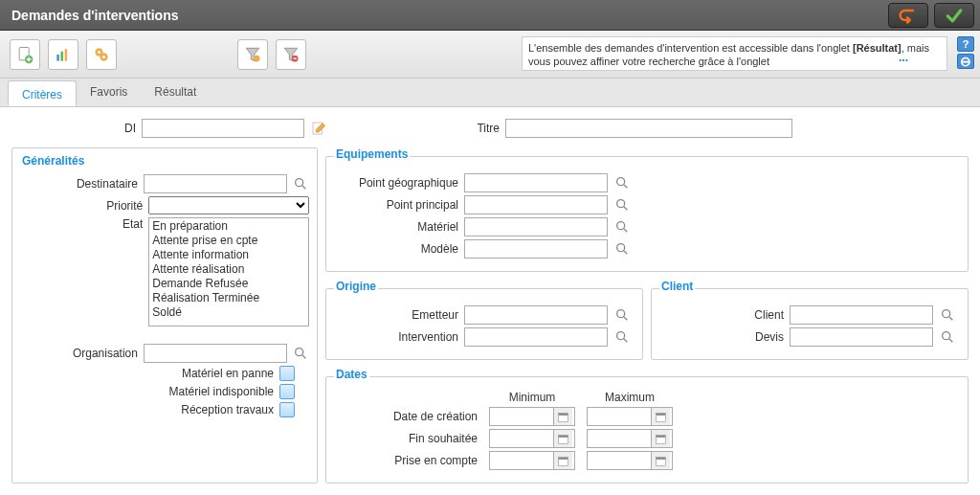 The width and height of the screenshot is (980, 495). I want to click on organisation-input, so click(215, 353).